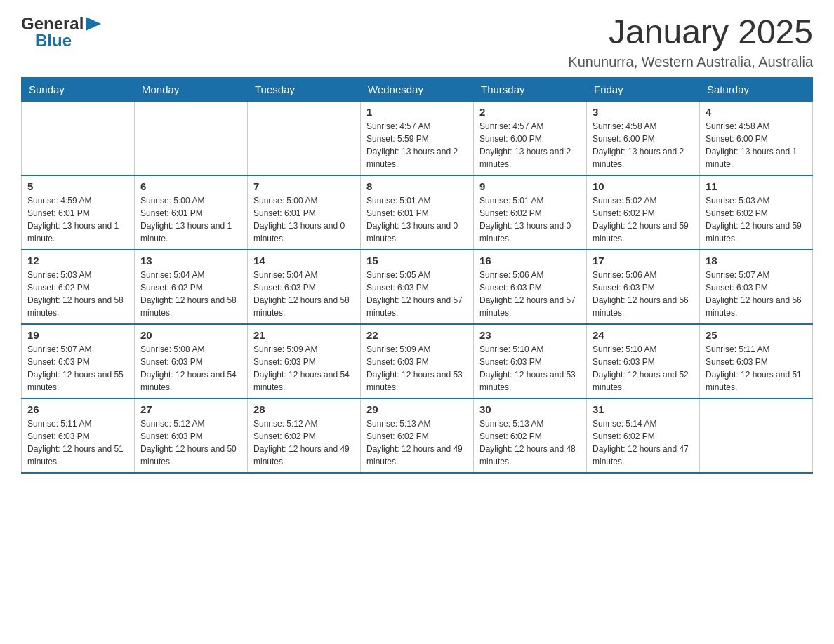  I want to click on calendar-cell: 5Sunrise: 4:59 AMSunset: 6:01 PMDaylight…, so click(79, 213).